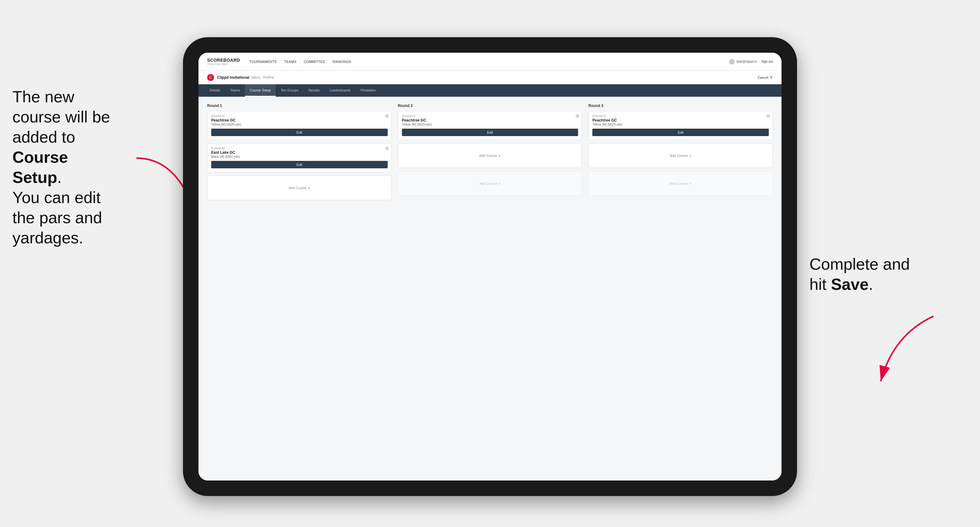 The image size is (980, 527). What do you see at coordinates (490, 156) in the screenshot?
I see `round-2-add-course-btn: Add Course +` at bounding box center [490, 156].